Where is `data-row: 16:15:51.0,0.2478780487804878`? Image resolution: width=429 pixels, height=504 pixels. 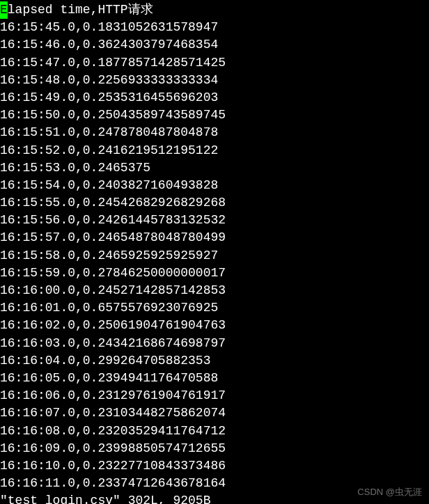
data-row: 16:15:51.0,0.2478780487804878 is located at coordinates (214, 132).